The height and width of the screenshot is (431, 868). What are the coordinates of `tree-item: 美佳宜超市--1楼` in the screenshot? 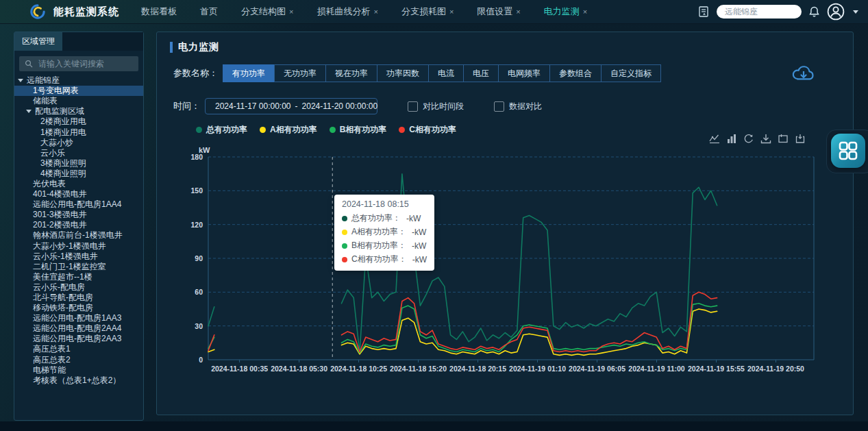 It's located at (79, 277).